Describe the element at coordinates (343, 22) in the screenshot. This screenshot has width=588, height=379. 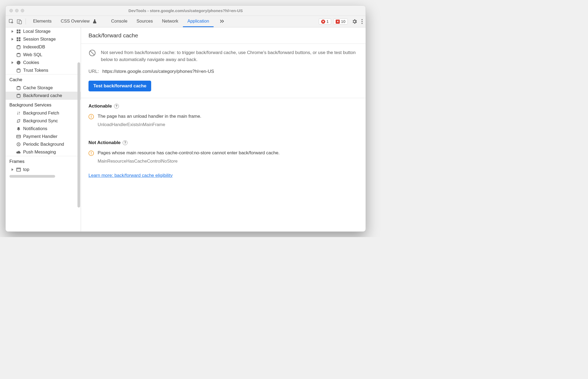
I see `issue-count: 10` at that location.